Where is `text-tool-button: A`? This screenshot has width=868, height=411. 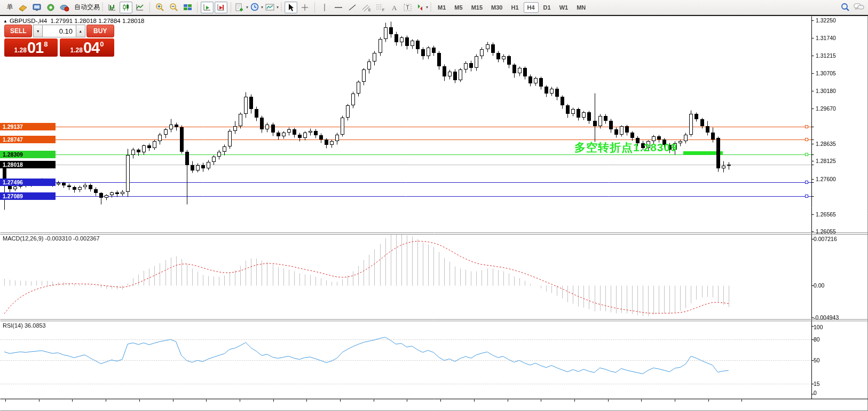 text-tool-button: A is located at coordinates (394, 7).